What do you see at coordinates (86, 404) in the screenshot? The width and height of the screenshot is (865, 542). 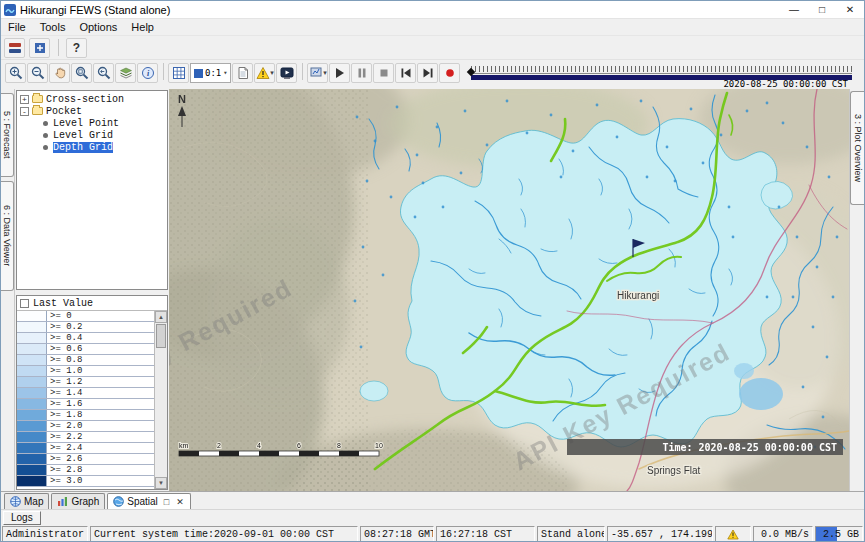 I see `legend-row: >= 1.6` at bounding box center [86, 404].